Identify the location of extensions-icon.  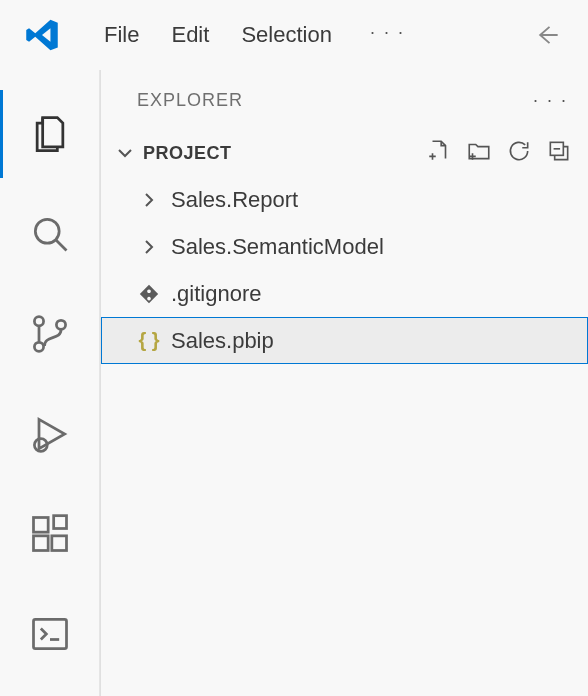
(50, 534).